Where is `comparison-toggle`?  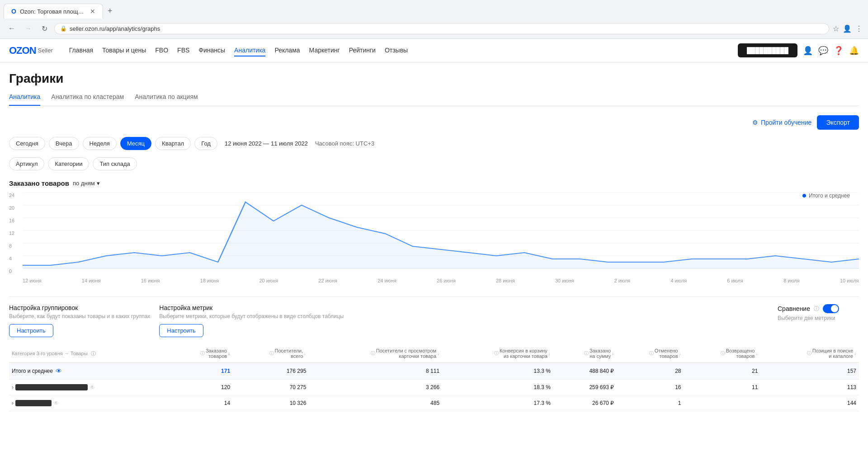
comparison-toggle is located at coordinates (831, 309).